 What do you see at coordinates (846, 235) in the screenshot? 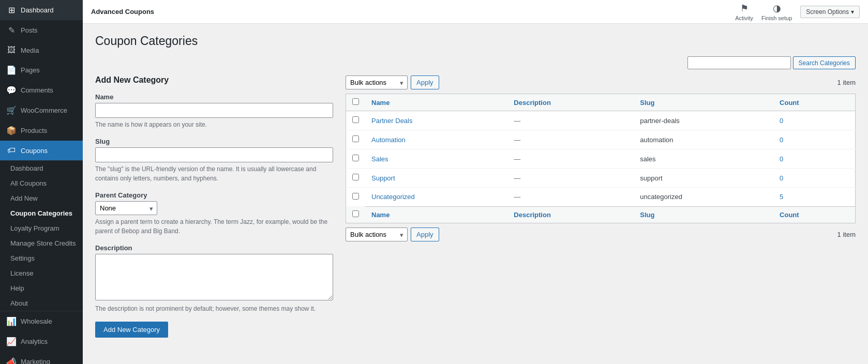
I see `item-count-bottom: 1 item` at bounding box center [846, 235].